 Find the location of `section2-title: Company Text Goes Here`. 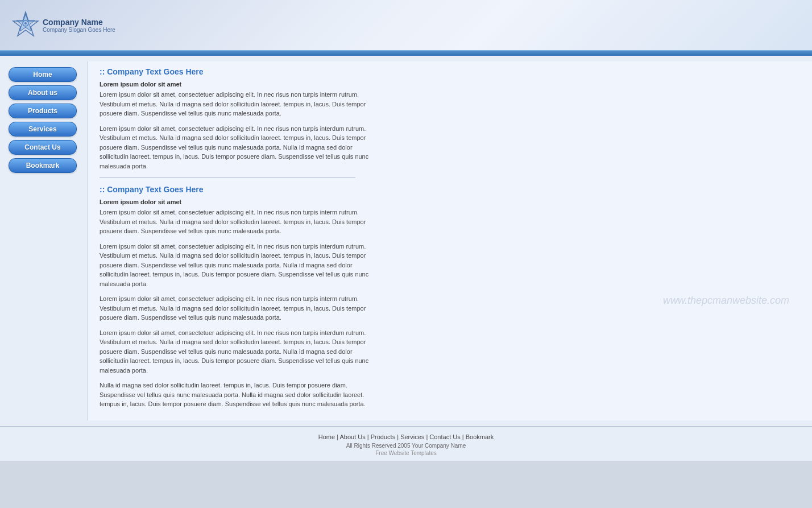

section2-title: Company Text Goes Here is located at coordinates (450, 189).